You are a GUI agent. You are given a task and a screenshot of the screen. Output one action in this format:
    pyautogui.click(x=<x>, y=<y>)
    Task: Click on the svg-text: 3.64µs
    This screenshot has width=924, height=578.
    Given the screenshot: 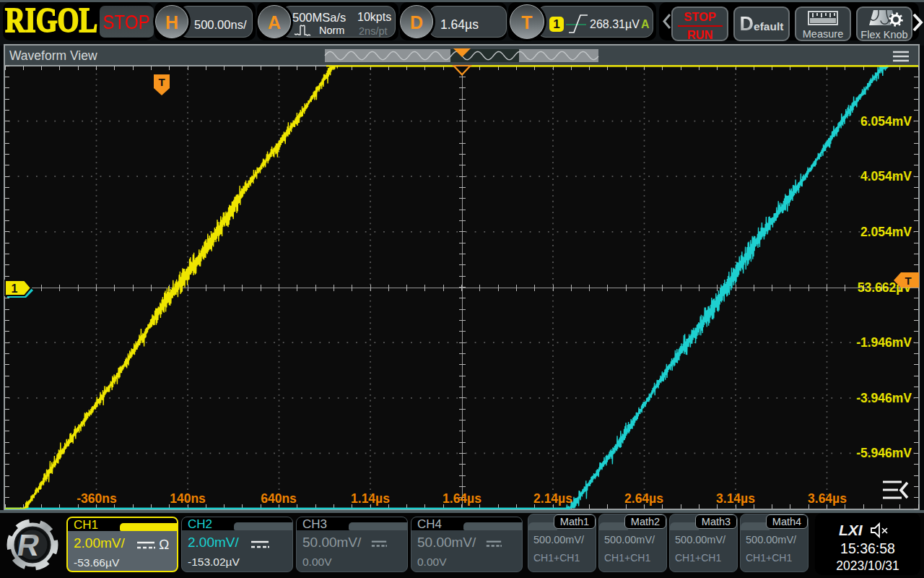 What is the action you would take?
    pyautogui.click(x=827, y=499)
    